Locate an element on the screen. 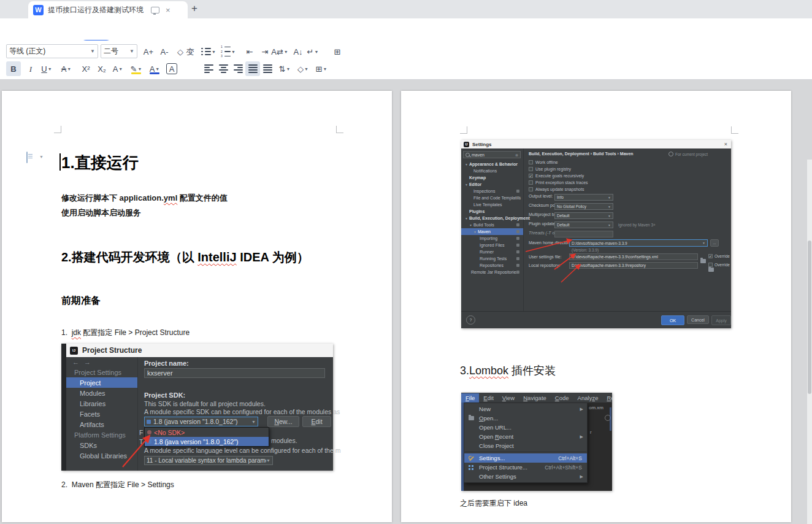 This screenshot has width=812, height=524. doc-heading-1: 1.直接运行 is located at coordinates (99, 163).